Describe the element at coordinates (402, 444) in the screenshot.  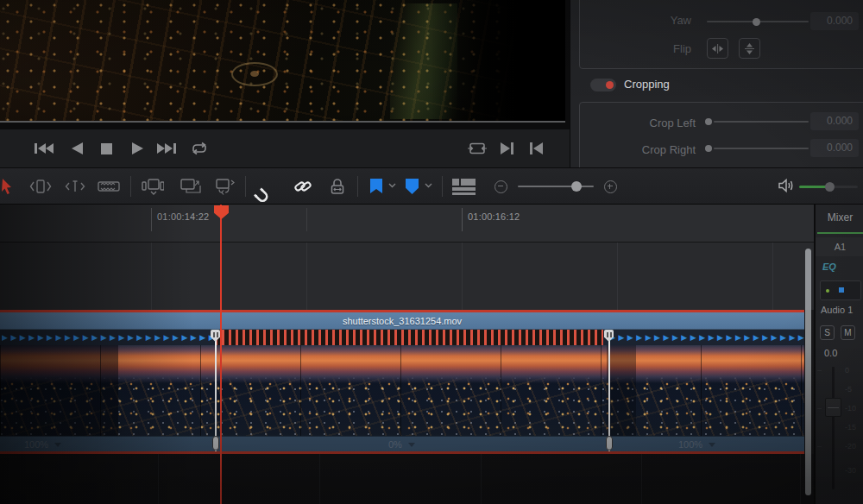
I see `clip-speed-bar: 100% 0% 100%` at that location.